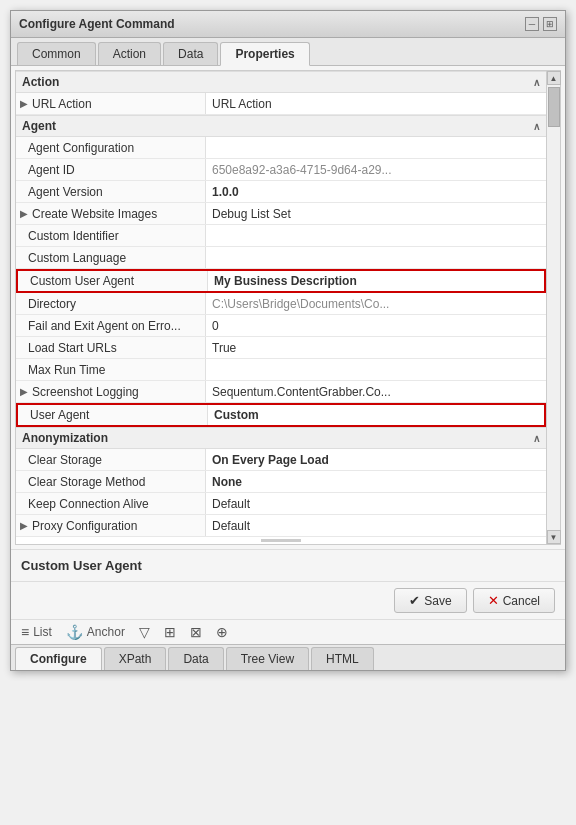  I want to click on prop-max-run-time-value, so click(376, 370).